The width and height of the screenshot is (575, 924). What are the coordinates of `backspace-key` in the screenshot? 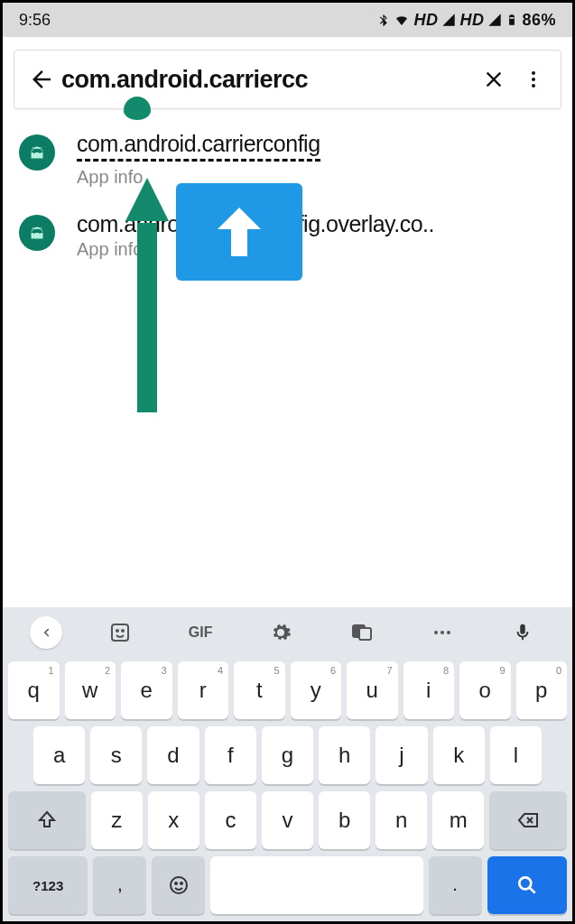 It's located at (528, 820).